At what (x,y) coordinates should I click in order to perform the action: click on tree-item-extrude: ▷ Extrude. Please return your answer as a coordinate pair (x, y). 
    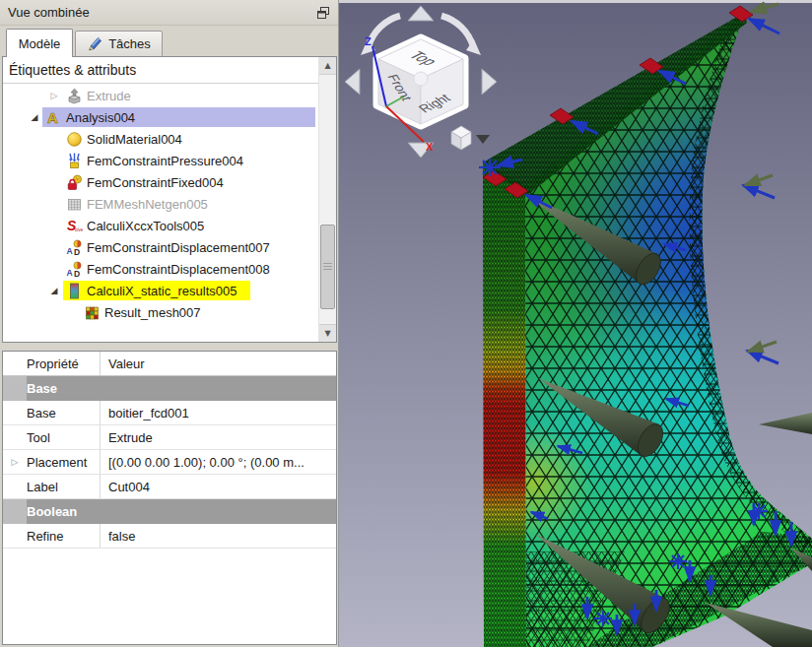
    Looking at the image, I should click on (162, 96).